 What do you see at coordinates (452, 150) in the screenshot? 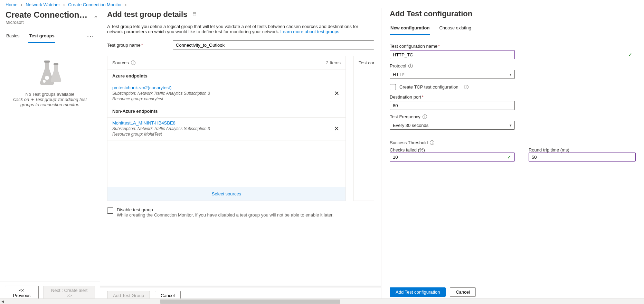
I see `checks-failed-label: Checks failed (%)` at bounding box center [452, 150].